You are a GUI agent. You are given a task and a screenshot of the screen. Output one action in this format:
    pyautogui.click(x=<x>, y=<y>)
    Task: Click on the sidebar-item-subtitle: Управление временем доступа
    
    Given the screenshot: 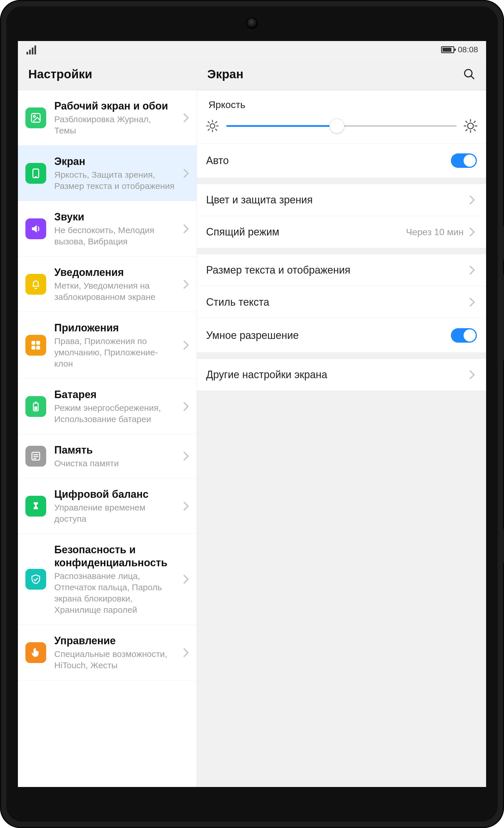 What is the action you would take?
    pyautogui.click(x=114, y=513)
    